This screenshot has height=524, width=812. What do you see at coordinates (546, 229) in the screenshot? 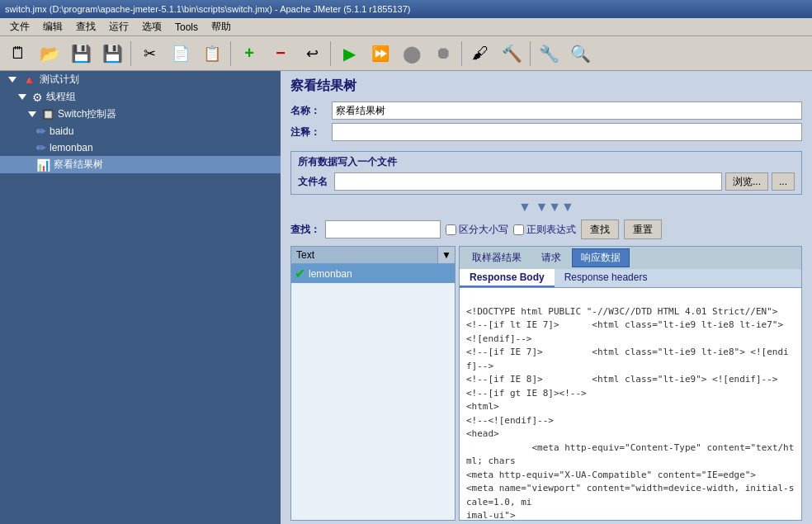
I see `search-row: 查找： 区分大小写 正则表达式 查找 重置` at bounding box center [546, 229].